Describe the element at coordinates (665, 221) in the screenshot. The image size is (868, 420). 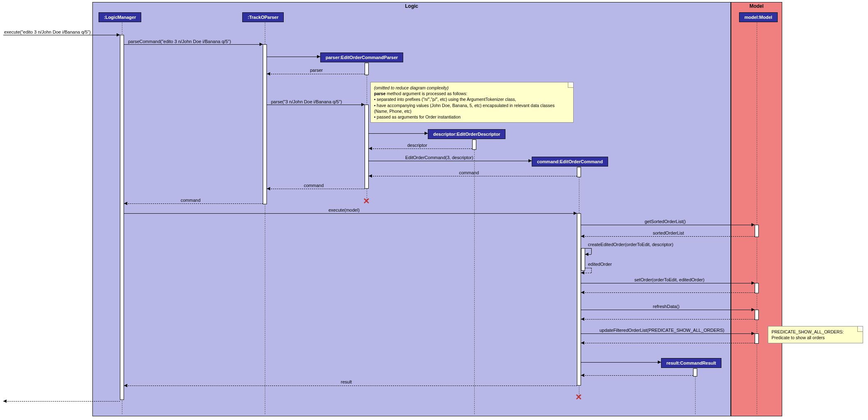
I see `msg-get-sorted: getSortedOrderList()` at that location.